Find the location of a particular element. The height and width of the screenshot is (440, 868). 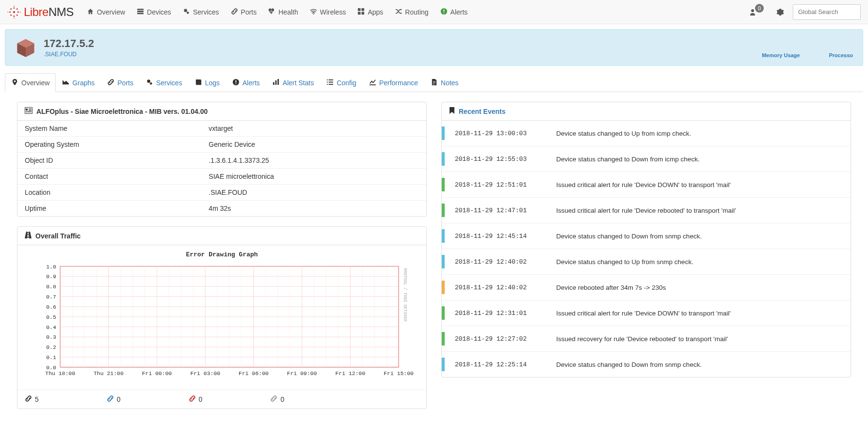

info-row: Operating SystemGeneric Device is located at coordinates (222, 144).